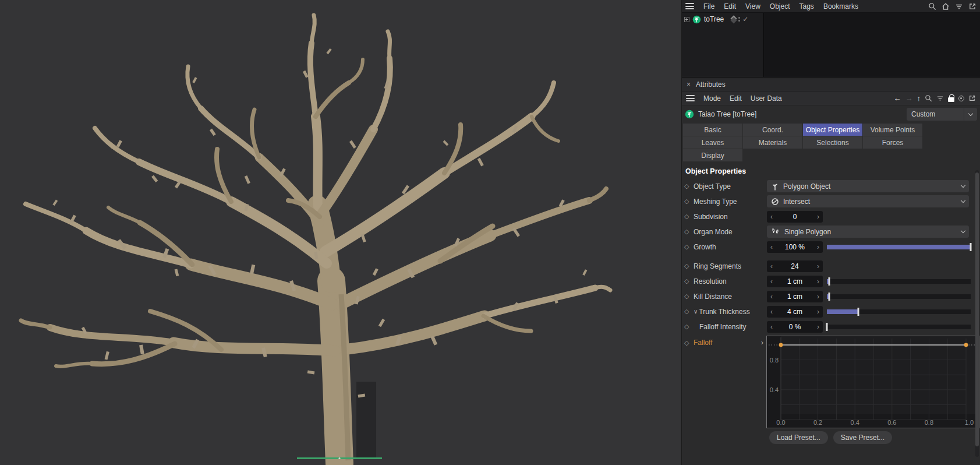 This screenshot has height=465, width=980. What do you see at coordinates (868, 202) in the screenshot?
I see `meshing-type-dropdown: Intersect` at bounding box center [868, 202].